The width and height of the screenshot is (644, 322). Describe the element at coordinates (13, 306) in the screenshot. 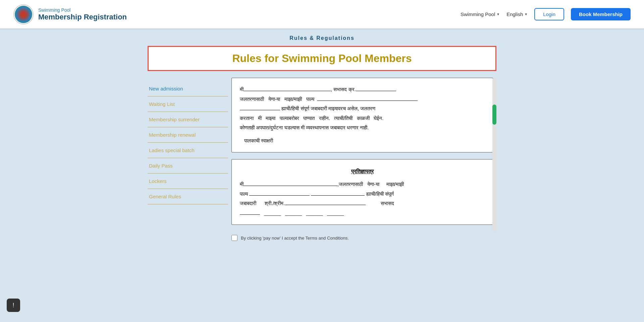

I see `chat-icon: !` at that location.